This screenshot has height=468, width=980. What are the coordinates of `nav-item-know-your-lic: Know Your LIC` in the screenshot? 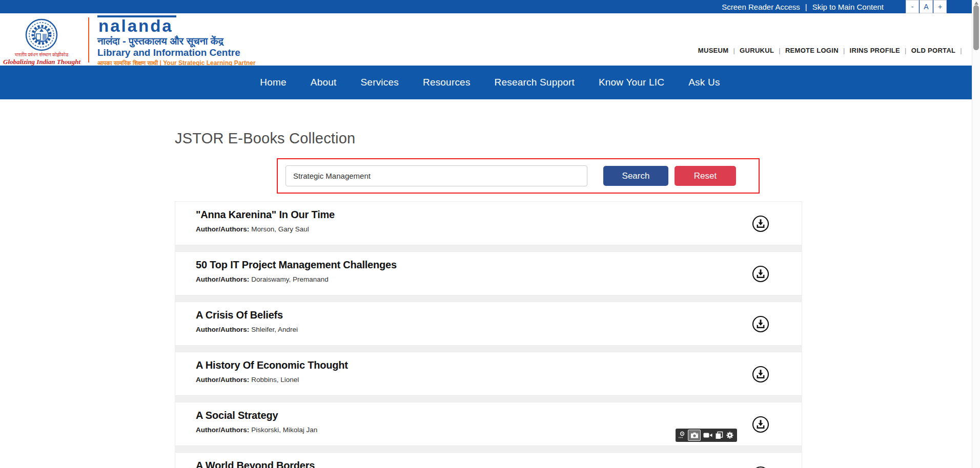 It's located at (631, 82).